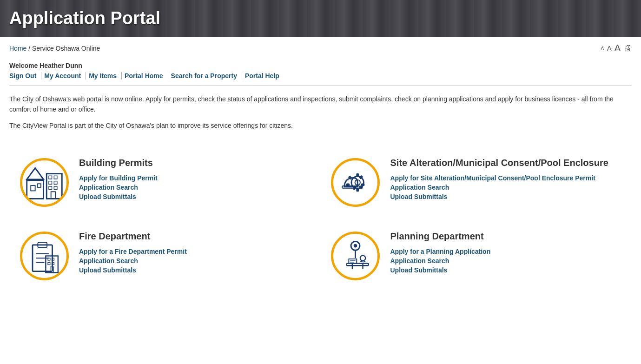 The width and height of the screenshot is (641, 364). Describe the element at coordinates (321, 19) in the screenshot. I see `banner: Application Portal` at that location.